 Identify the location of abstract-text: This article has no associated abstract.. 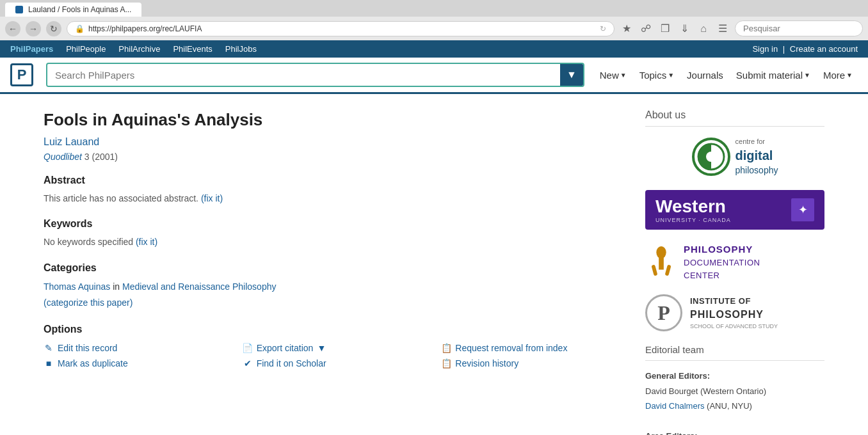
(121, 198).